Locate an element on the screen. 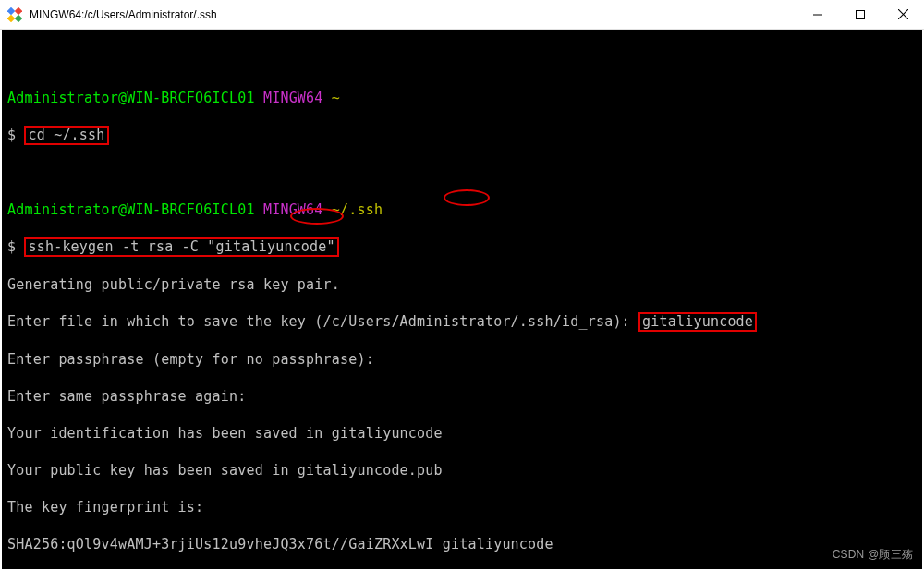 The image size is (924, 571). output-text: Enter file in which to save the key (/c/… is located at coordinates (323, 322).